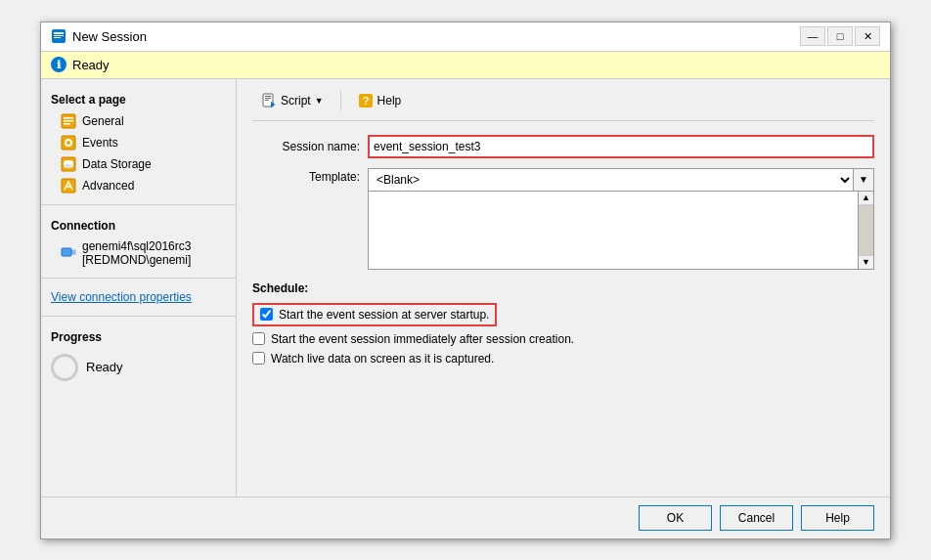 The image size is (931, 560). Describe the element at coordinates (366, 101) in the screenshot. I see `help-icon: ?` at that location.